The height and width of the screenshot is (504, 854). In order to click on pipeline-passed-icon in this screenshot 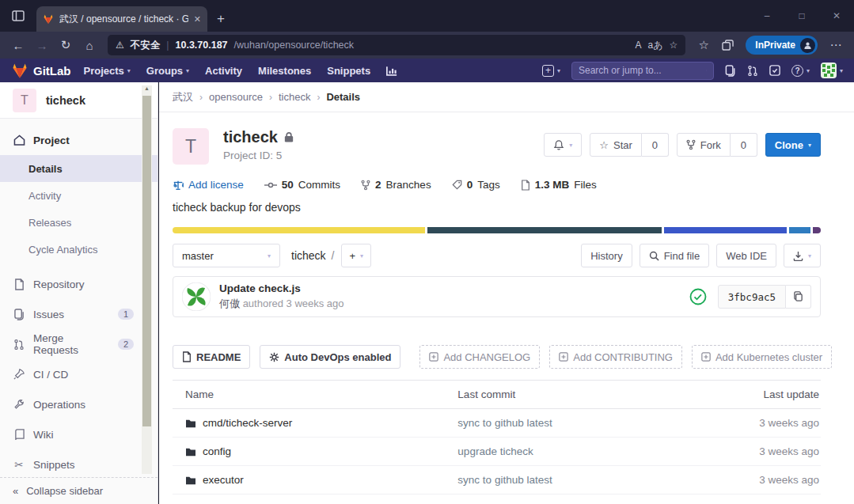, I will do `click(698, 297)`.